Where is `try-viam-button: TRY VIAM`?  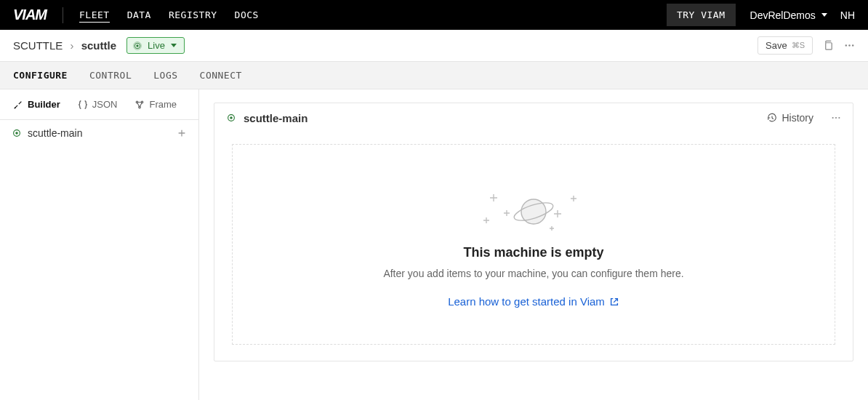 try-viam-button: TRY VIAM is located at coordinates (701, 15).